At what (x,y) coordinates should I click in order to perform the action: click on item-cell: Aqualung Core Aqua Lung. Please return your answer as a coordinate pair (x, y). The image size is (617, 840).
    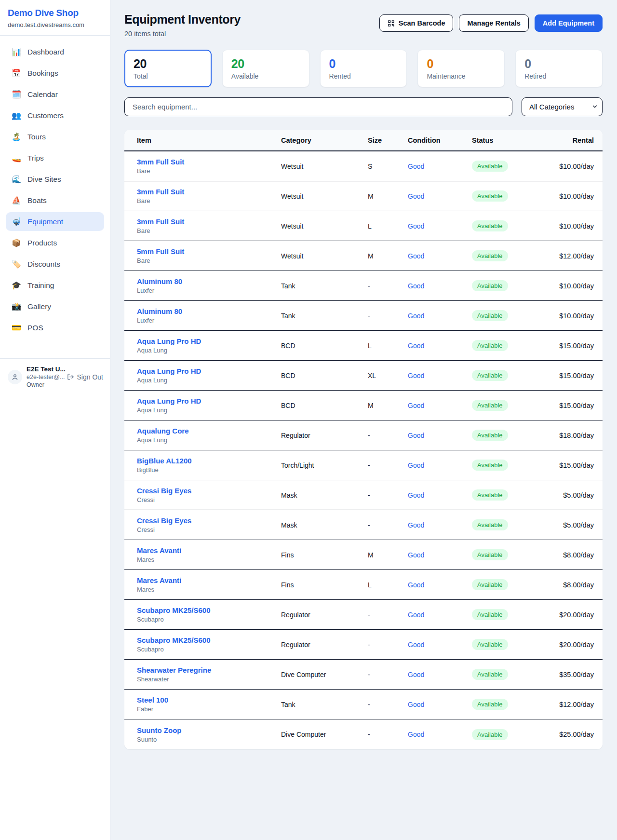
    Looking at the image, I should click on (209, 435).